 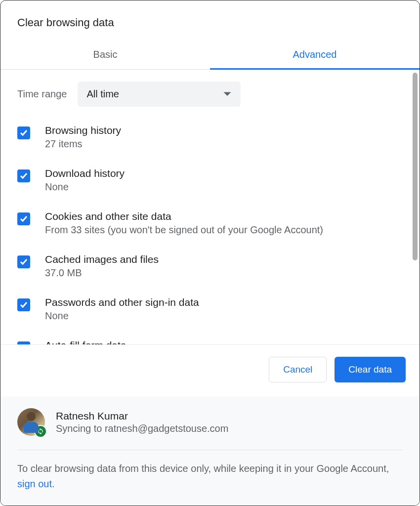 I want to click on account-text: Ratnesh Kumar Syncing to ratnesh@gadgets…, so click(x=142, y=422).